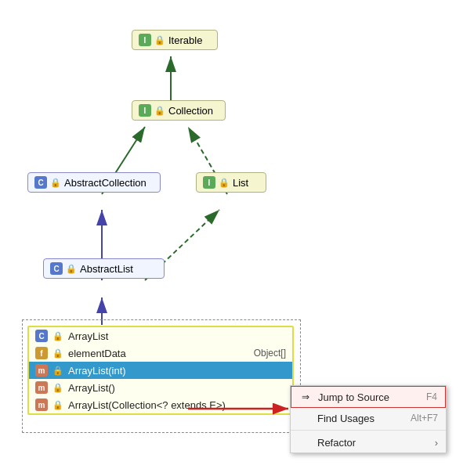 Image resolution: width=474 pixels, height=476 pixels. Describe the element at coordinates (42, 353) in the screenshot. I see `row-badge-f: f` at that location.